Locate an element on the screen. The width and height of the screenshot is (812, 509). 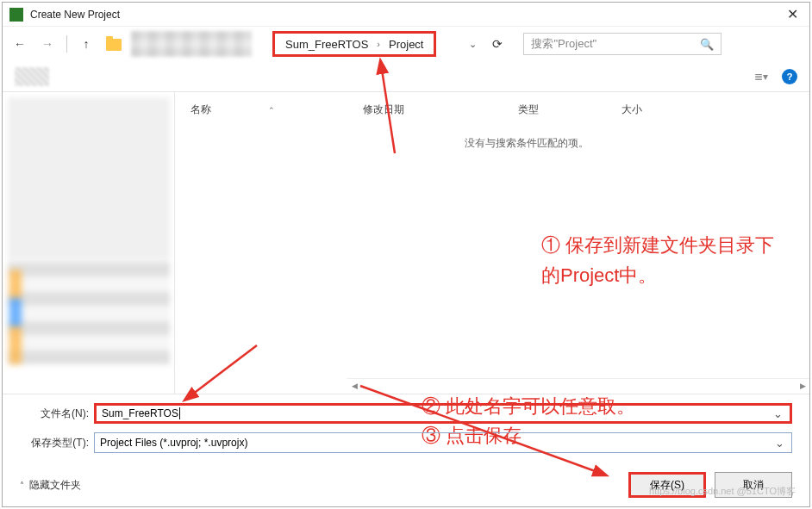
view-mode-button: ≣▾ is located at coordinates (761, 77).